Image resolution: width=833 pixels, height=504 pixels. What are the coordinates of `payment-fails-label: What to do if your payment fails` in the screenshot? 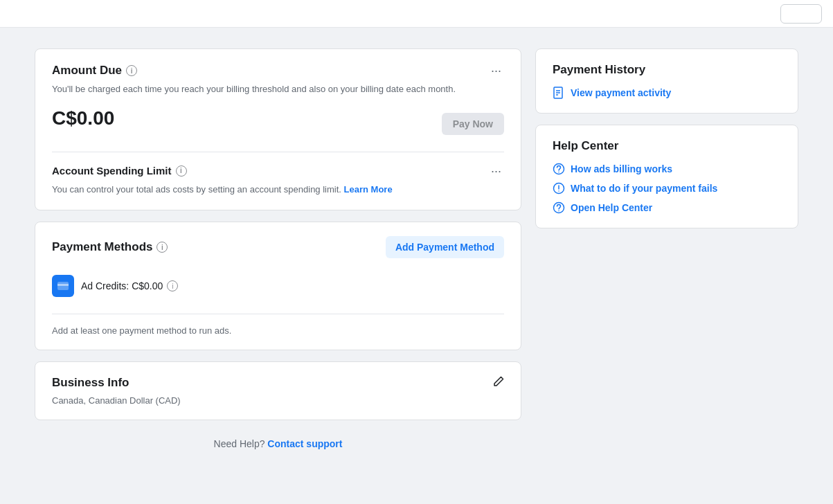 It's located at (644, 188).